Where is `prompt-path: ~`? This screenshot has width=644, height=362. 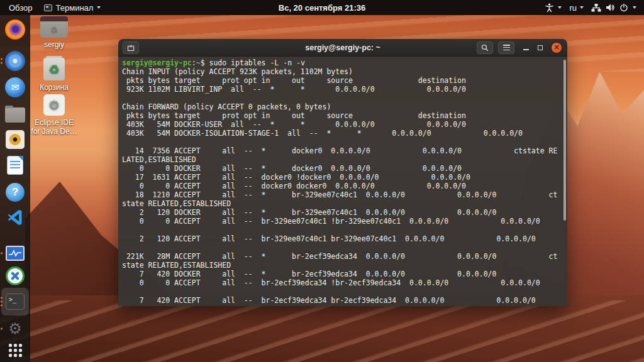 prompt-path: ~ is located at coordinates (199, 63).